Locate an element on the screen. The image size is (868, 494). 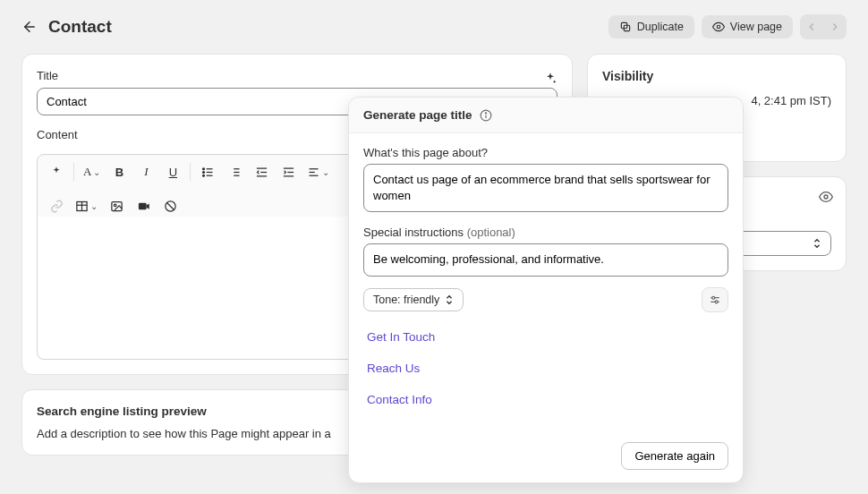
video-icon is located at coordinates (143, 206).